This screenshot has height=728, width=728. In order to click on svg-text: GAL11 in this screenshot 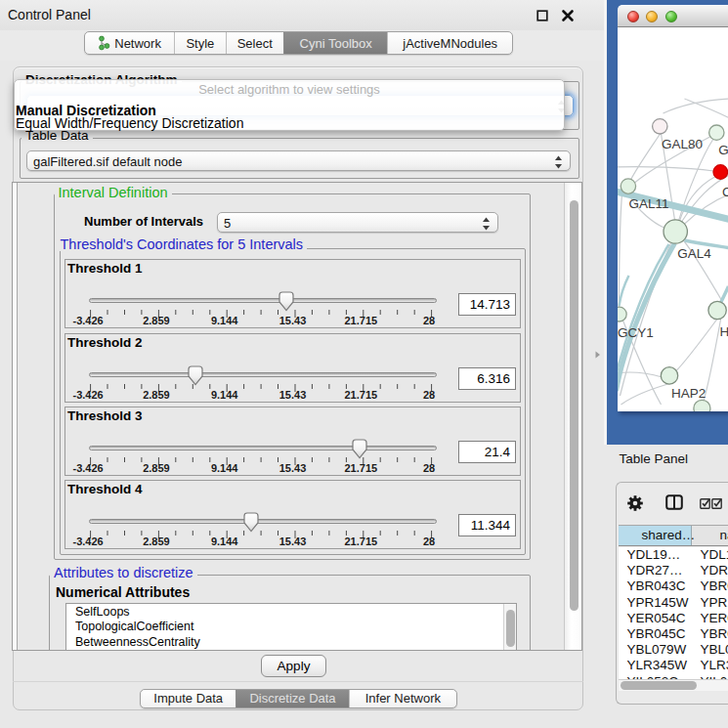, I will do `click(649, 203)`.